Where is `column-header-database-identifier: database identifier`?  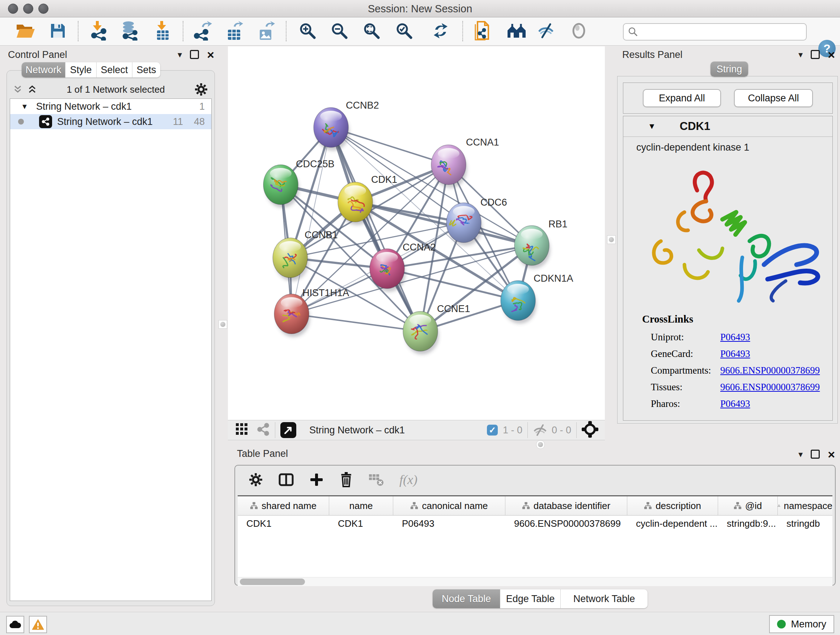
column-header-database-identifier: database identifier is located at coordinates (567, 506).